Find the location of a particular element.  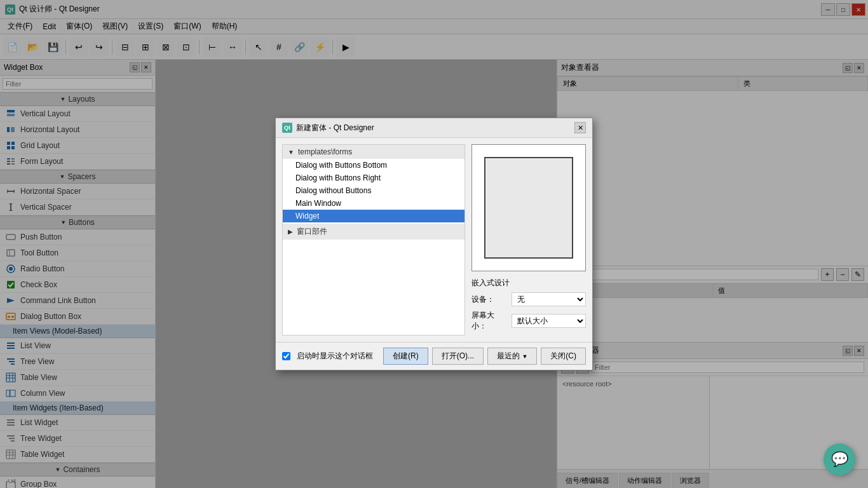

embed-design-label: 嵌入式设计 is located at coordinates (529, 283).